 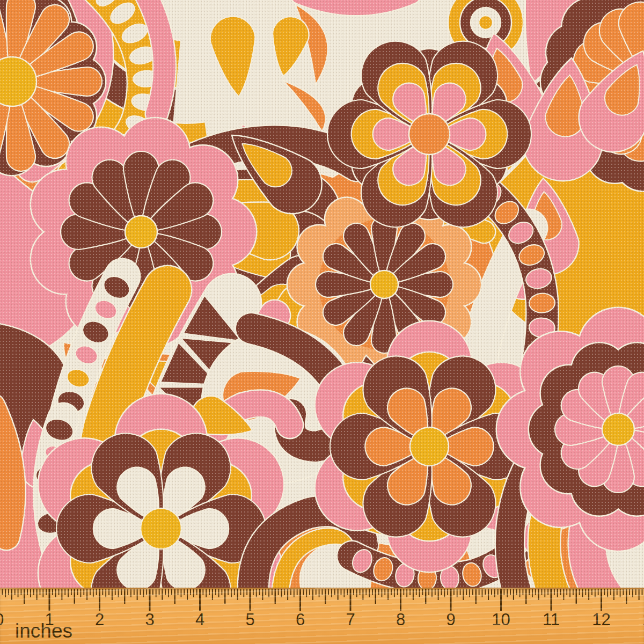 I want to click on ruler-number-0: 0, so click(x=2, y=620).